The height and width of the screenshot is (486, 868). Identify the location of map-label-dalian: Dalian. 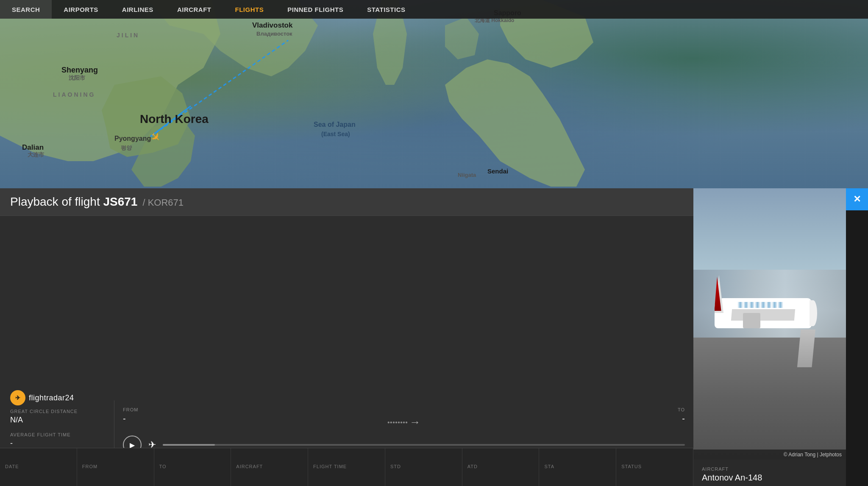
(33, 148).